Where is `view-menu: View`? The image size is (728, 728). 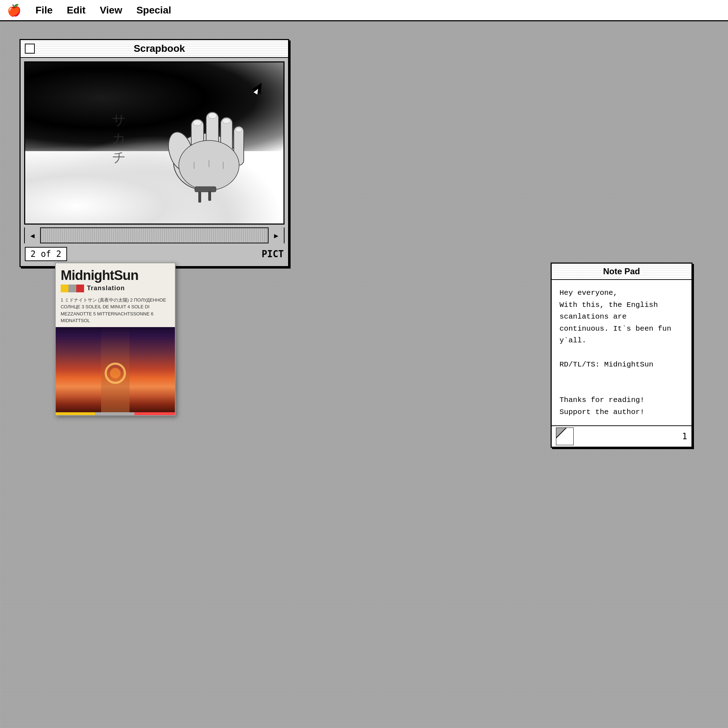 view-menu: View is located at coordinates (111, 10).